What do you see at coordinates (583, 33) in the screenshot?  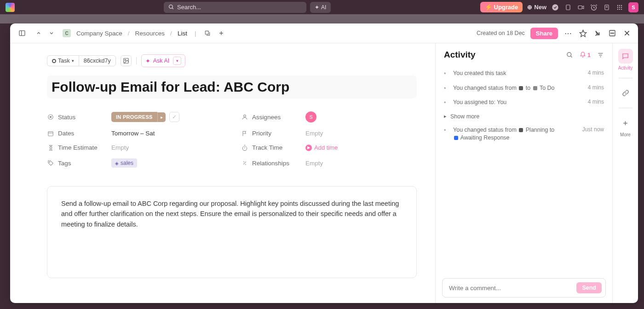 I see `favorite-icon` at bounding box center [583, 33].